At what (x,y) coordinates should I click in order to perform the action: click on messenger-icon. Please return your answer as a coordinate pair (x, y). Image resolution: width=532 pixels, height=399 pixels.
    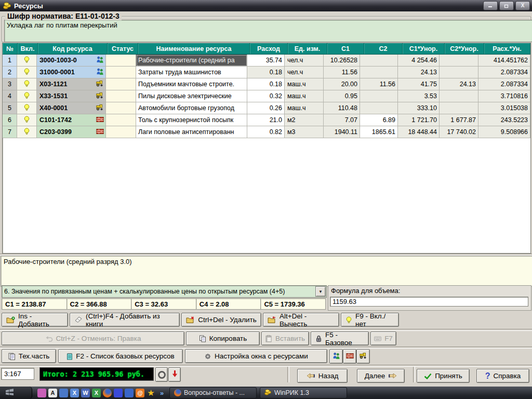
    Looking at the image, I should click on (42, 393).